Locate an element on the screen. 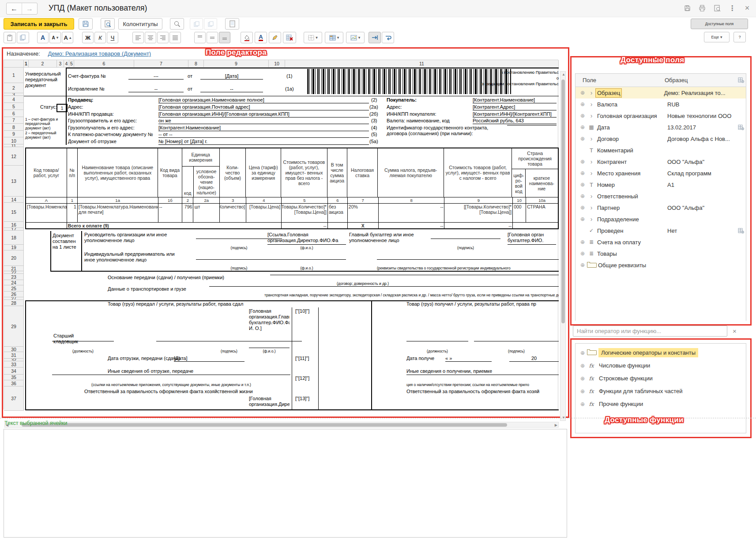 Image resolution: width=756 pixels, height=538 pixels. column-header-cell: 3 is located at coordinates (60, 64).